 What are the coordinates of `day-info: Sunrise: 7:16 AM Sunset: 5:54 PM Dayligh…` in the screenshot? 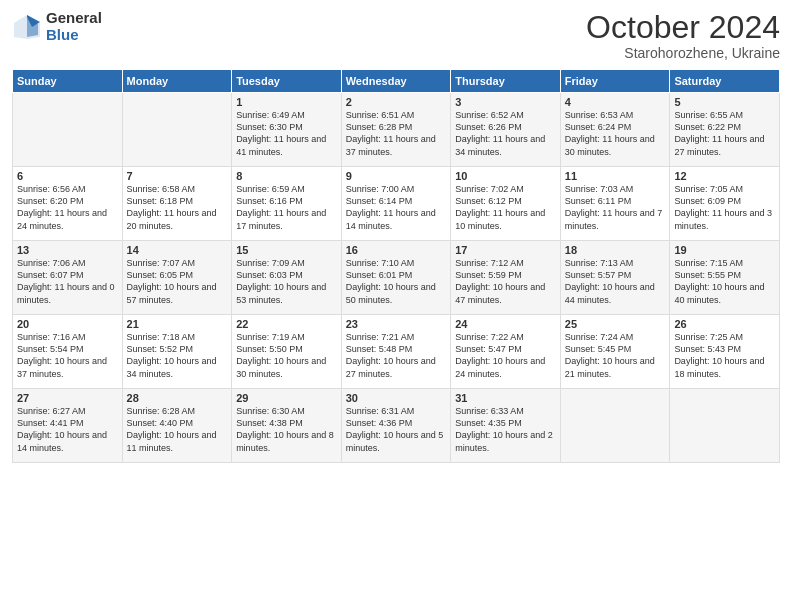 It's located at (68, 356).